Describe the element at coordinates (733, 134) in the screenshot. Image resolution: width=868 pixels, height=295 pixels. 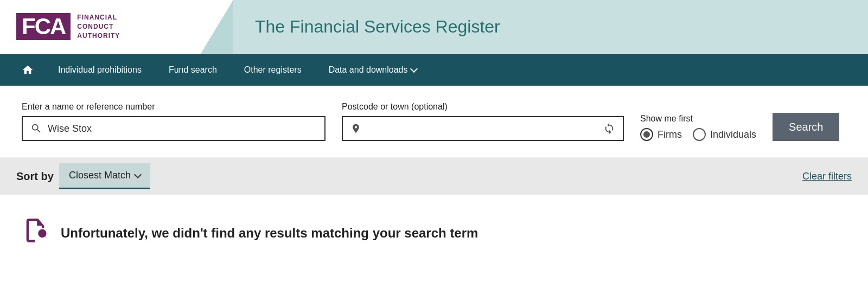
I see `radio-individuals-label: Individuals` at that location.